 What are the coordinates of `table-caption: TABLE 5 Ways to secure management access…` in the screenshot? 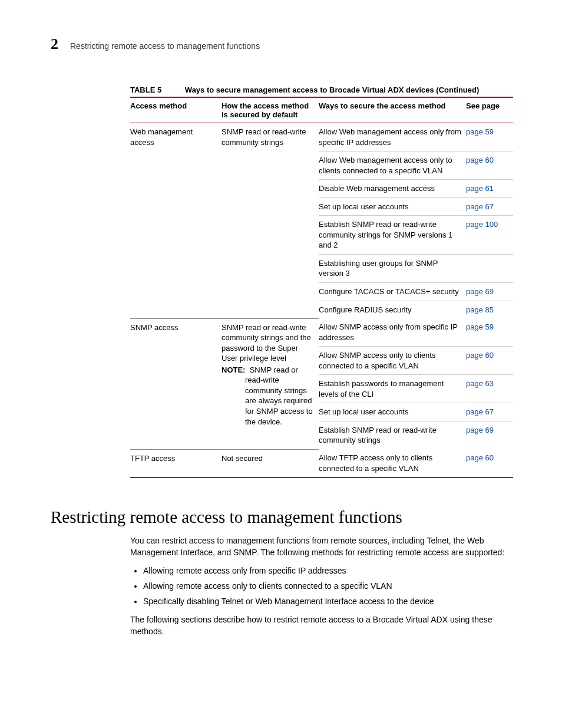 It's located at (320, 90).